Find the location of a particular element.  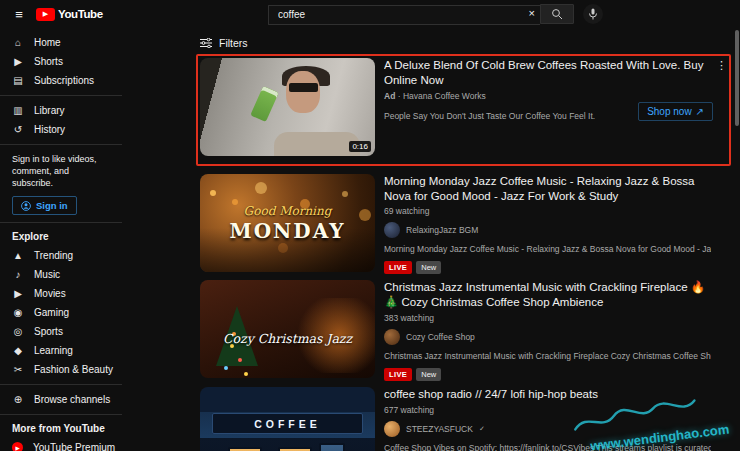

search-button is located at coordinates (557, 14).